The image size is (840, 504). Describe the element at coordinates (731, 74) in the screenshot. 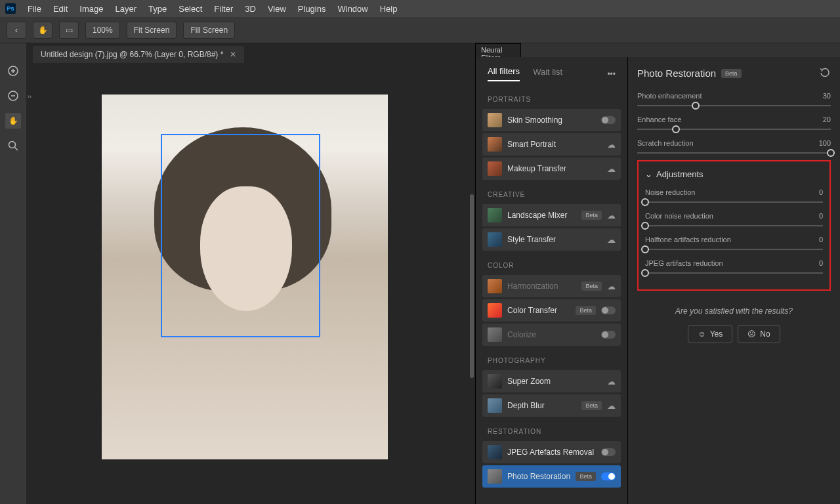

I see `beta-badge: Beta` at that location.